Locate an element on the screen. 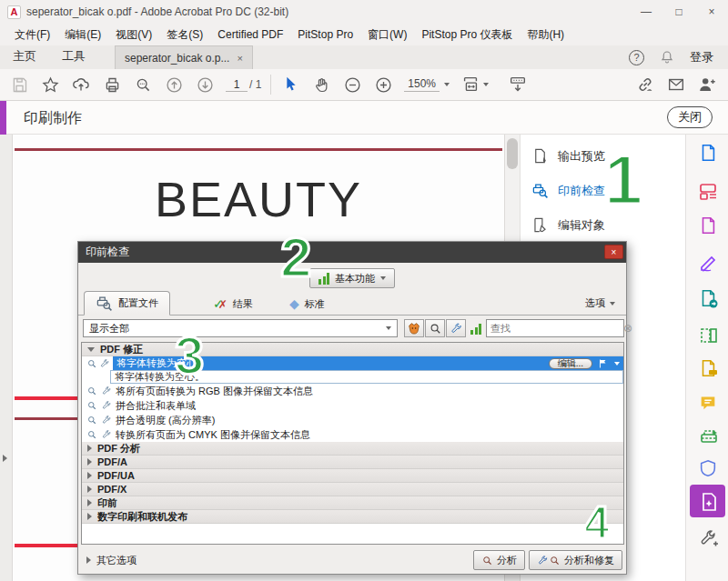 The height and width of the screenshot is (581, 728). select-tool-cursor-icon is located at coordinates (290, 85).